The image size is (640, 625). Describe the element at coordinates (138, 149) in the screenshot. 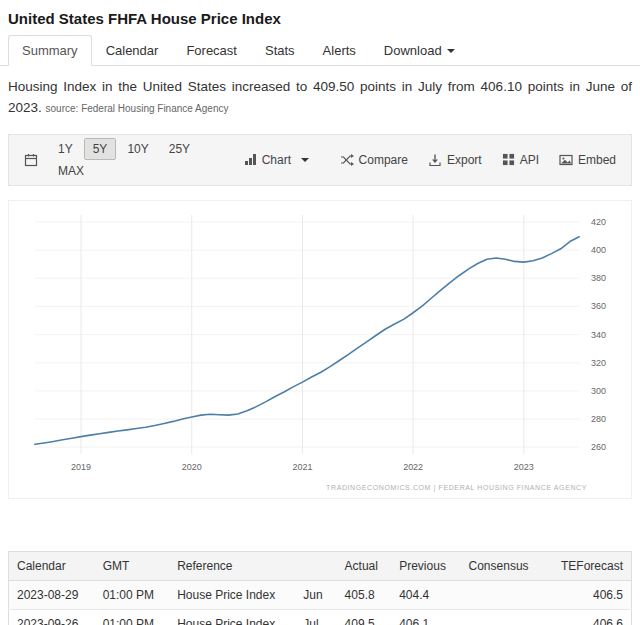

I see `range-button-10y: 10Y` at that location.